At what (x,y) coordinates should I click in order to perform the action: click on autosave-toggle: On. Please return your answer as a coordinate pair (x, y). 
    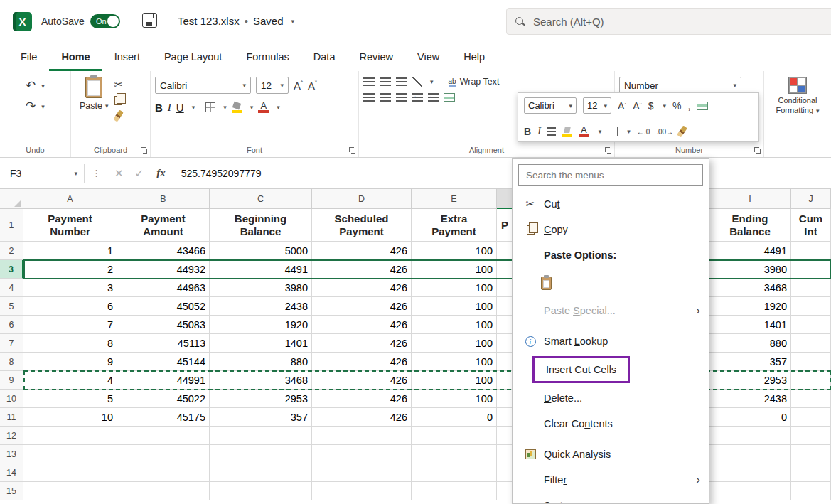
    Looking at the image, I should click on (105, 21).